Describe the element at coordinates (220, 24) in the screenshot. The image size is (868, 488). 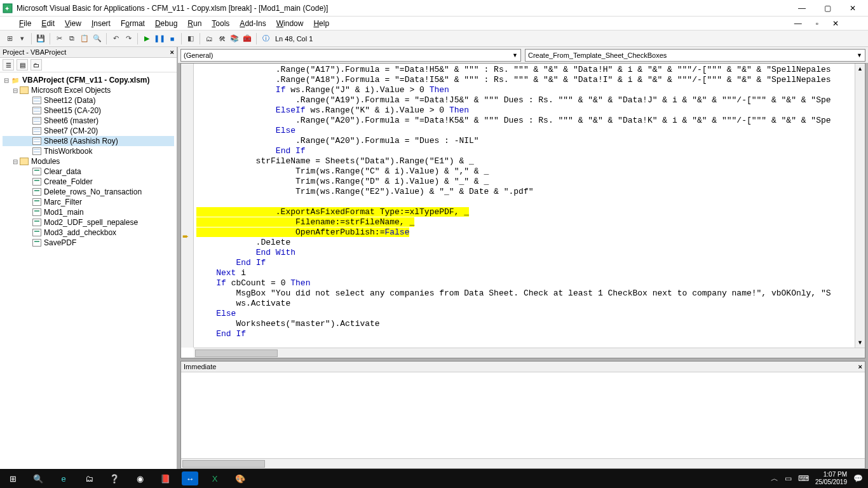
I see `menu-tools: Tools` at that location.